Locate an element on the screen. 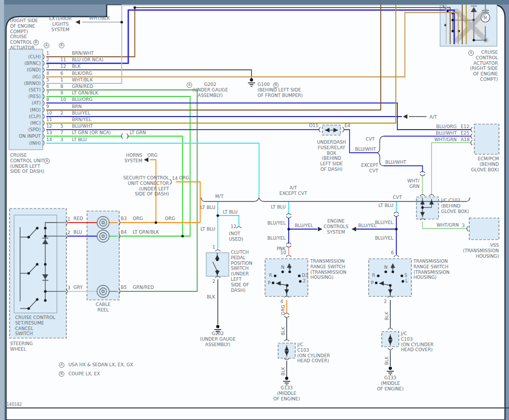  pin-number-b: 2 is located at coordinates (62, 113).